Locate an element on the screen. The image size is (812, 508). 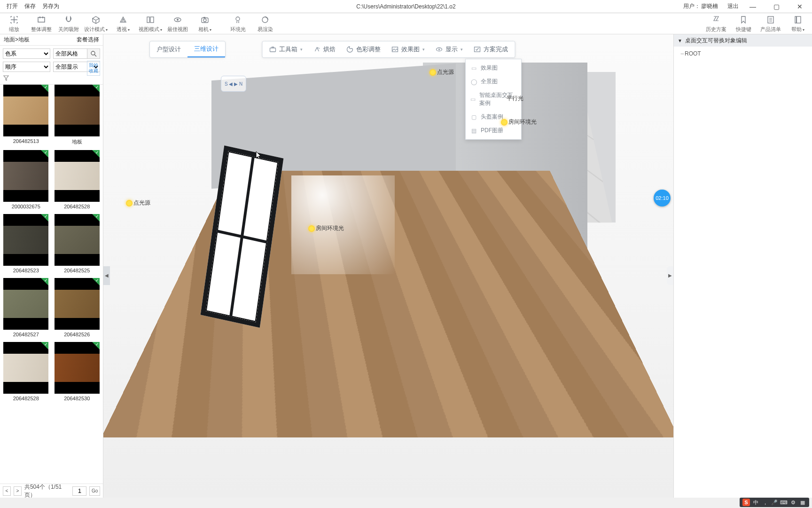
camera-icon is located at coordinates (205, 20).